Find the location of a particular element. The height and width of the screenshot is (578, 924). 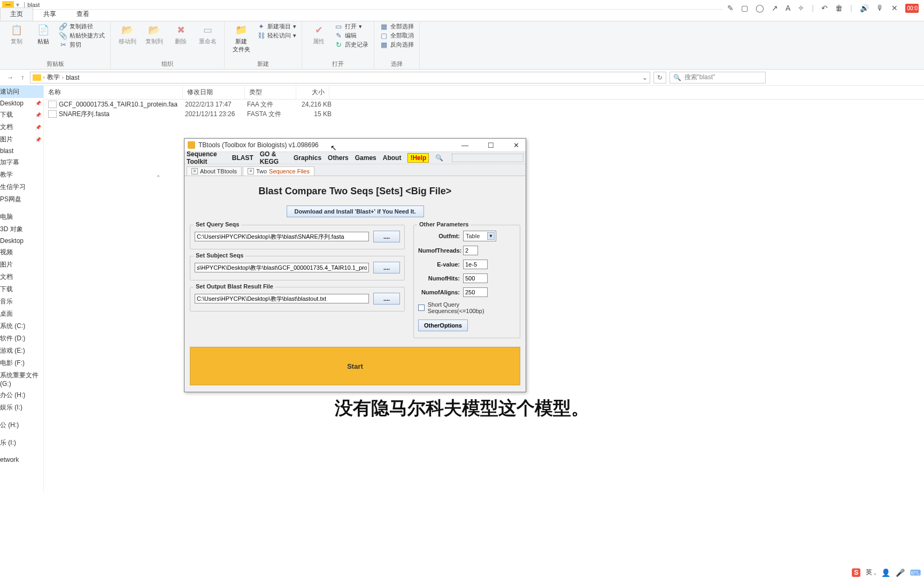

file-row: GCF_000001735.4_TAIR10.1_protein.faa 202… is located at coordinates (484, 104).